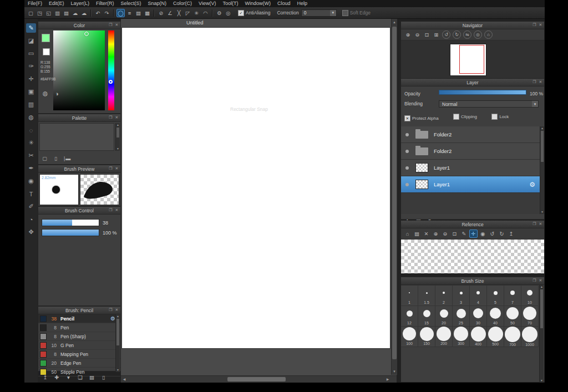 The image size is (568, 392). I want to click on ref-eye-icon: ◉, so click(483, 234).